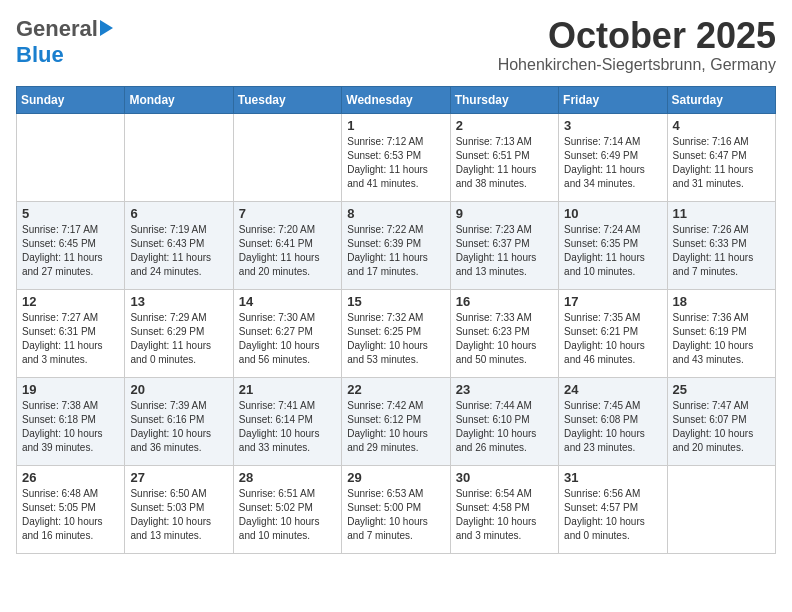 This screenshot has width=792, height=612. I want to click on calendar-week-row: 5Sunrise: 7:17 AM Sunset: 6:45 PM Daylig…, so click(396, 245).